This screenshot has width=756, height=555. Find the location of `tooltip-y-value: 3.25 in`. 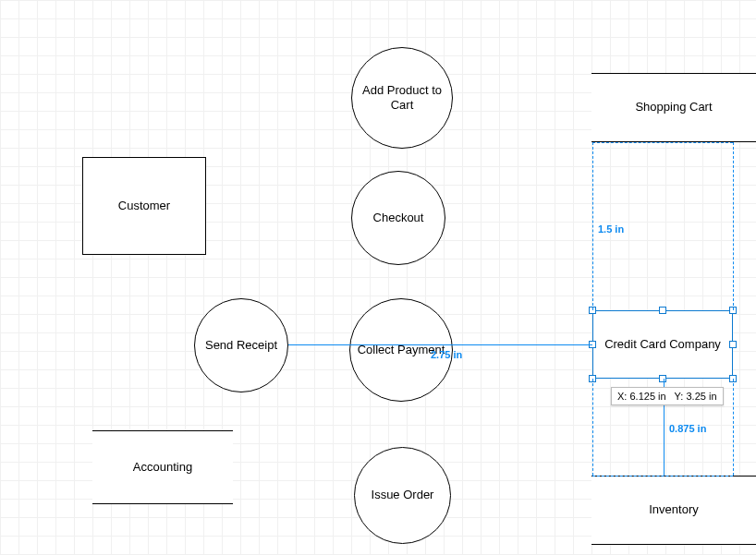

tooltip-y-value: 3.25 in is located at coordinates (701, 396).